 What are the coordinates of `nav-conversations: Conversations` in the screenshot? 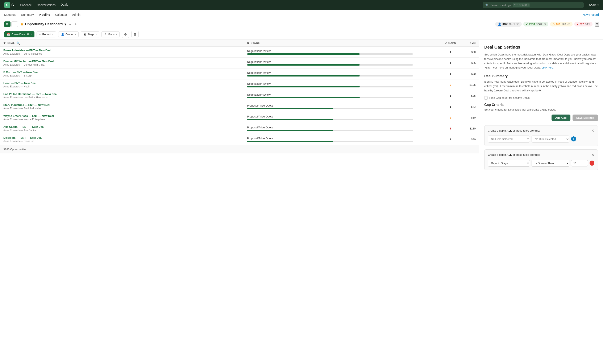 It's located at (46, 5).